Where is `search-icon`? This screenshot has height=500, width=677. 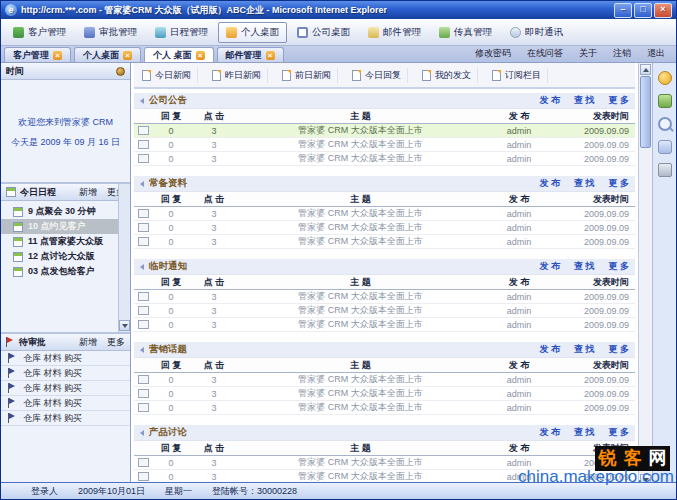
search-icon is located at coordinates (665, 124).